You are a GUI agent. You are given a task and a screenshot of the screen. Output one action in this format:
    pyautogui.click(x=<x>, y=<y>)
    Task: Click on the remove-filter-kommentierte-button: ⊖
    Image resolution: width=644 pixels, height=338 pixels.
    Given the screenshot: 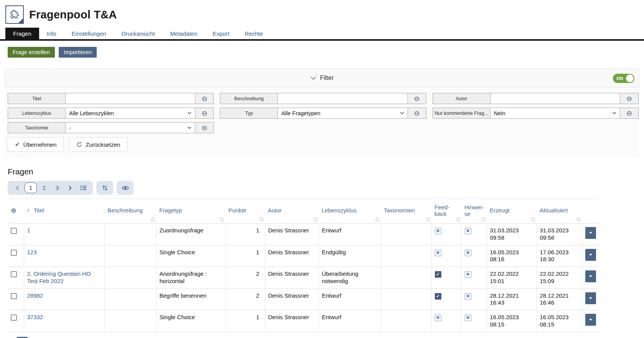 What is the action you would take?
    pyautogui.click(x=629, y=113)
    